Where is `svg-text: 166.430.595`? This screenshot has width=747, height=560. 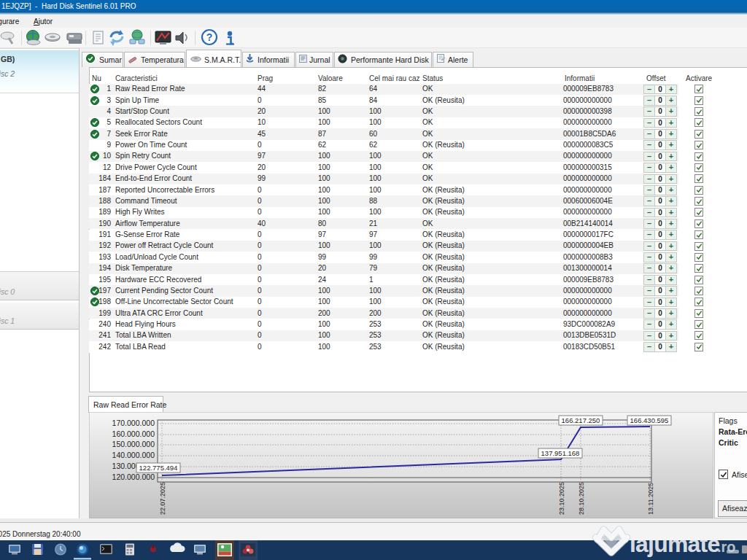
svg-text: 166.430.595 is located at coordinates (649, 420).